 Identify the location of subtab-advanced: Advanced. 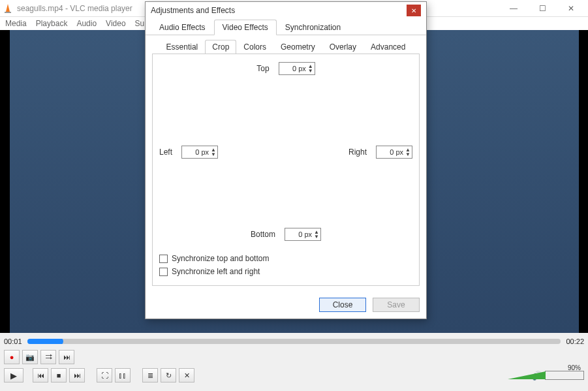
(388, 47).